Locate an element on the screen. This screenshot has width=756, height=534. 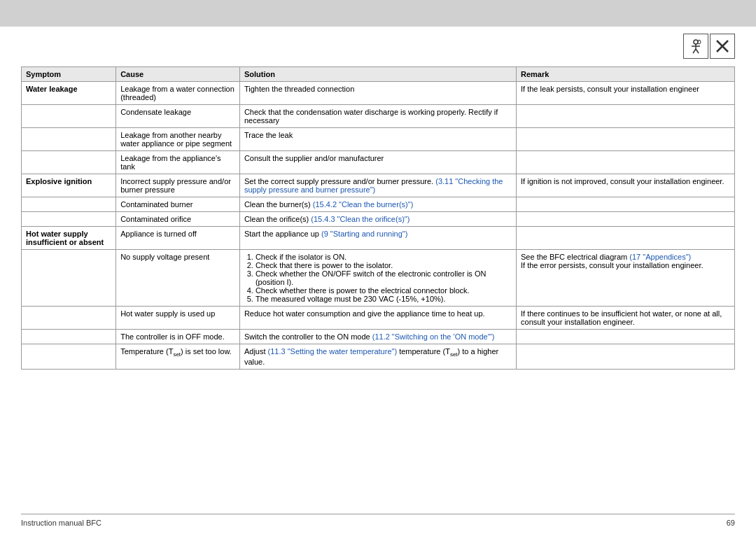
footer-right: 69 is located at coordinates (731, 523).